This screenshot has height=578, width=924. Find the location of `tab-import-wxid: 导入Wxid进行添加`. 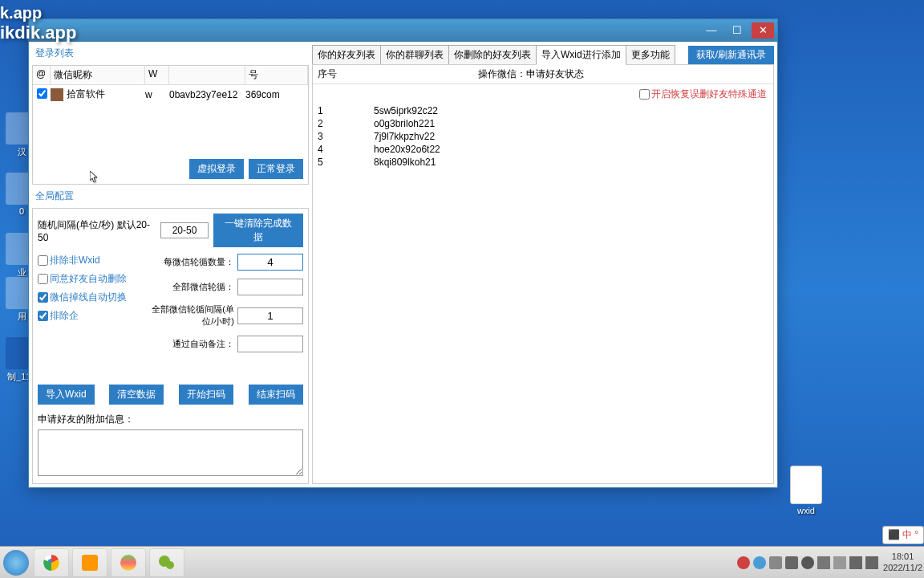

tab-import-wxid: 导入Wxid进行添加 is located at coordinates (581, 55).